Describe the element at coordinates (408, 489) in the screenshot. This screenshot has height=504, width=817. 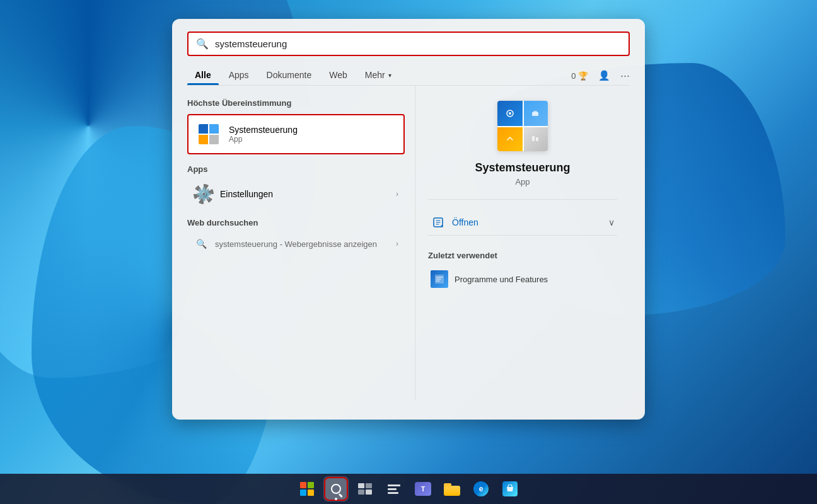
I see `taskbar: T e` at that location.